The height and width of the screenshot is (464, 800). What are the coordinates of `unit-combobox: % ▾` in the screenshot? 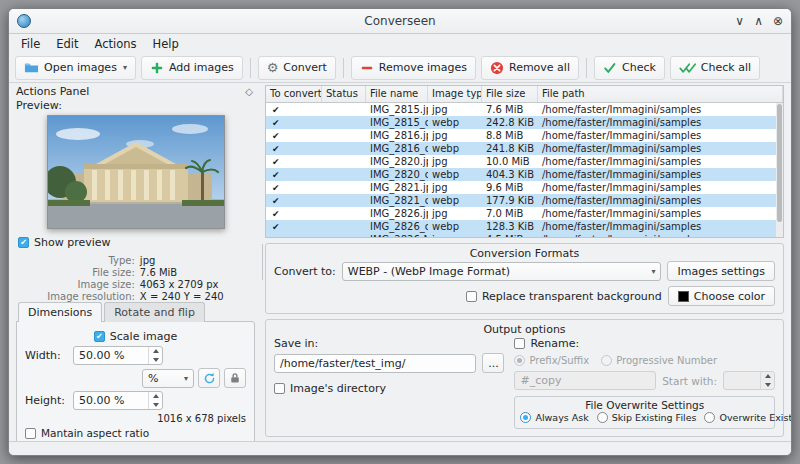 It's located at (168, 378).